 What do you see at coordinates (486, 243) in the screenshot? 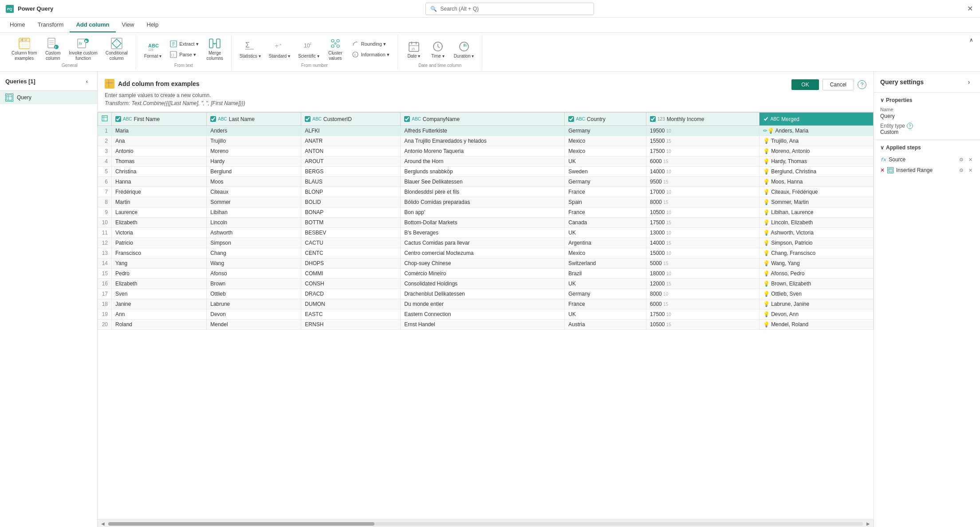
I see `table-row: 12PatricioSimpsonCACTUCactus Comidas par…` at bounding box center [486, 243].